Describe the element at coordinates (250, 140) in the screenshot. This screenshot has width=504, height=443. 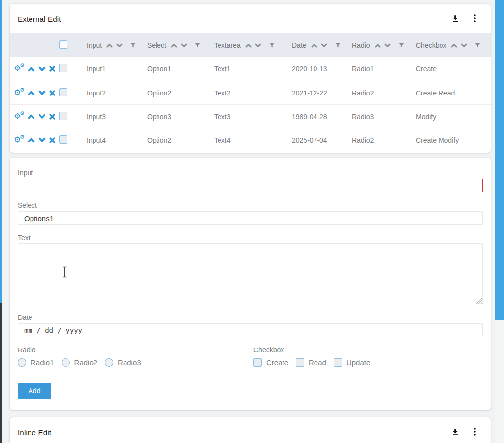
I see `table-row: ⚙⚙ Input4 Option2 Text4 2025-07-04 Radio…` at that location.